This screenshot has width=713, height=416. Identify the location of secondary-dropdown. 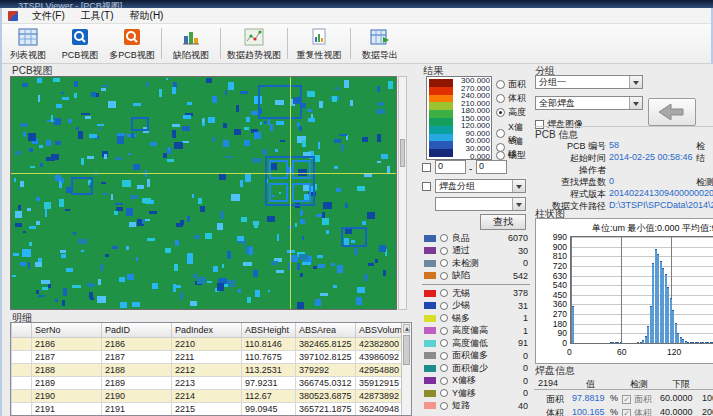
(480, 204).